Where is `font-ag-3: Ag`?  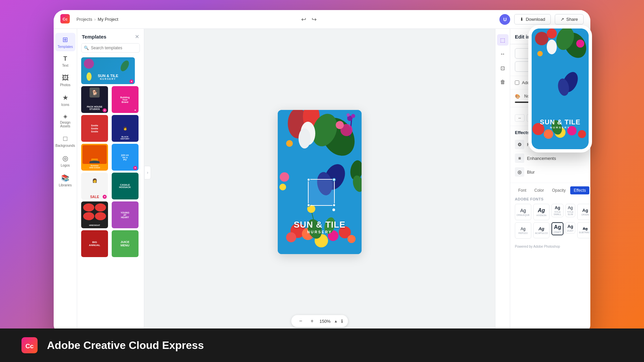
font-ag-3: Ag is located at coordinates (570, 208).